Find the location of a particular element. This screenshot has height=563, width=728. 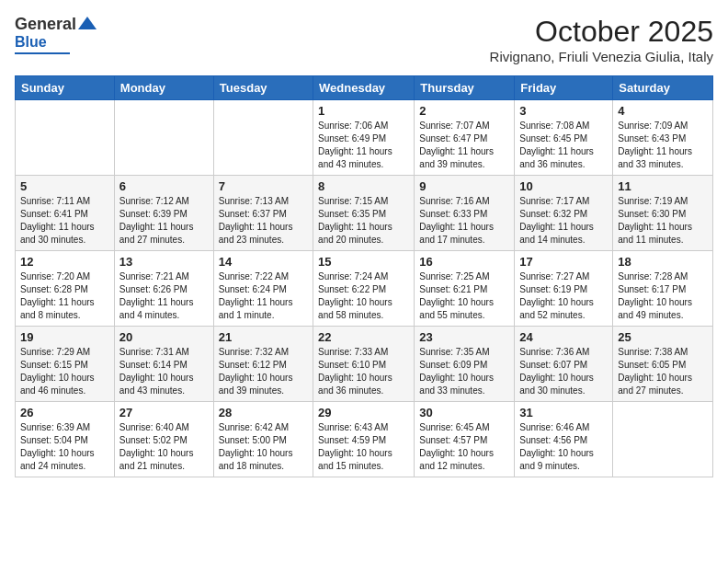

day-info: Sunrise: 7:13 AM Sunset: 6:37 PM Dayligh… is located at coordinates (263, 221).